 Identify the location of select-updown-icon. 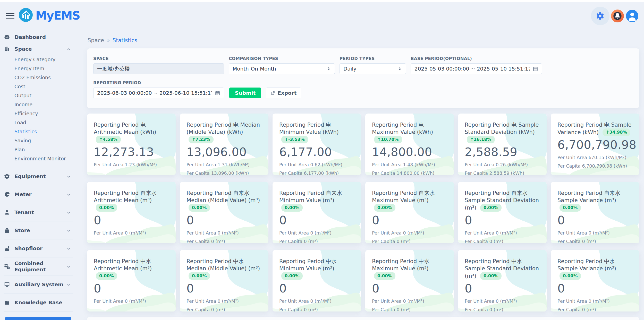
(400, 69).